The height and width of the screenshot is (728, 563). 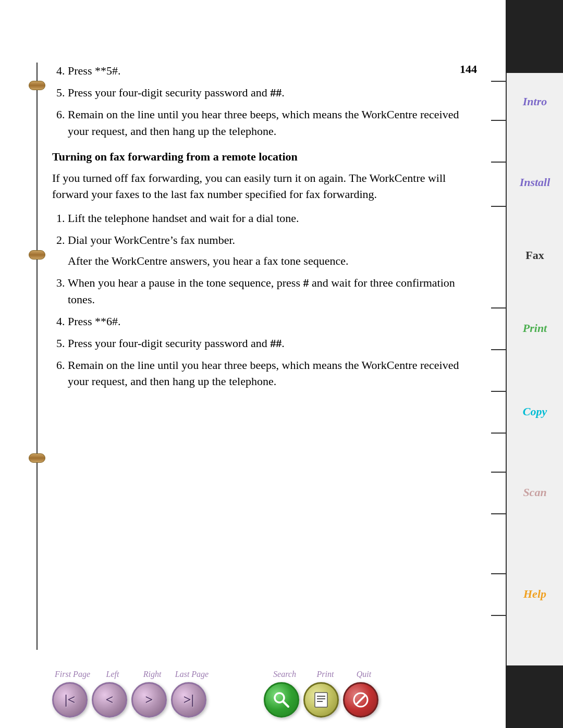 What do you see at coordinates (323, 674) in the screenshot?
I see `right-nav-labels: Search Print Quit` at bounding box center [323, 674].